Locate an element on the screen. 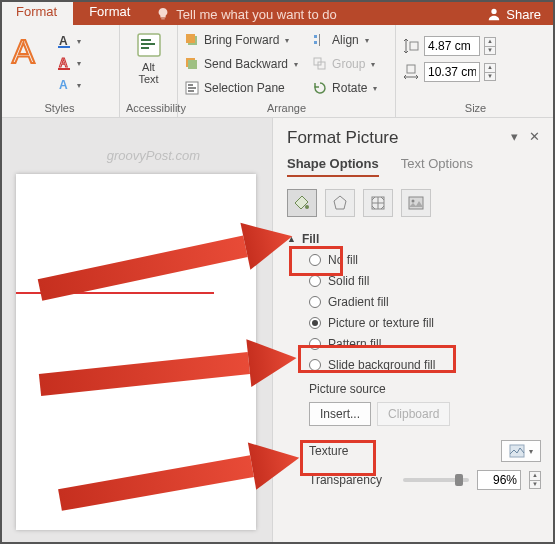 Image resolution: width=555 pixels, height=544 pixels. width-input is located at coordinates (452, 72).